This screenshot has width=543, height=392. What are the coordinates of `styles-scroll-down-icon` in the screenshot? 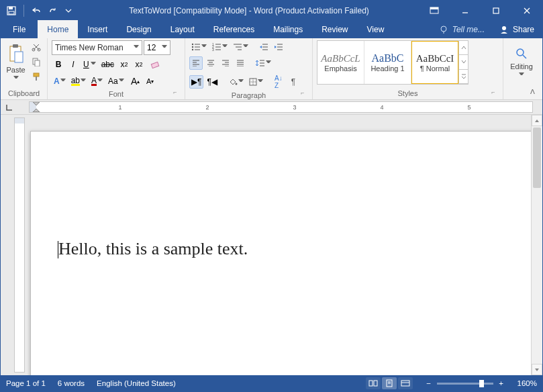 It's located at (463, 62).